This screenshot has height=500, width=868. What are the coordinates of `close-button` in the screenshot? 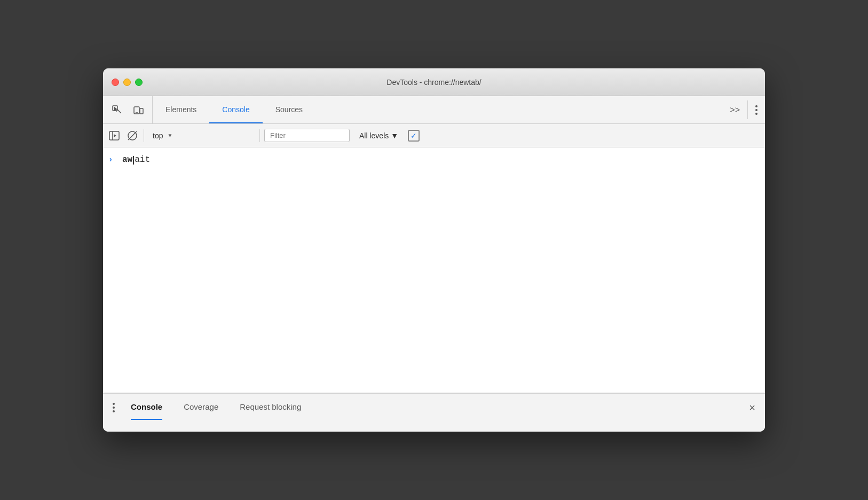 It's located at (115, 82).